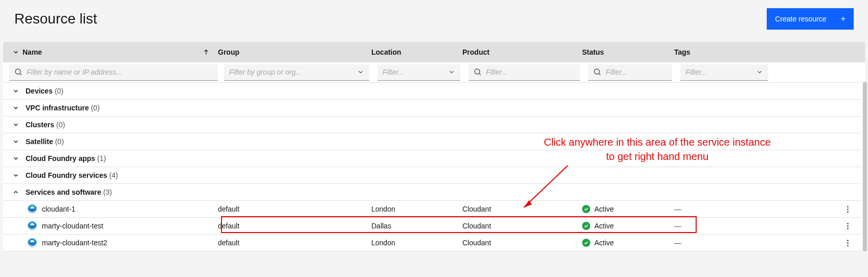  Describe the element at coordinates (865, 167) in the screenshot. I see `vertical-scrollbar` at that location.